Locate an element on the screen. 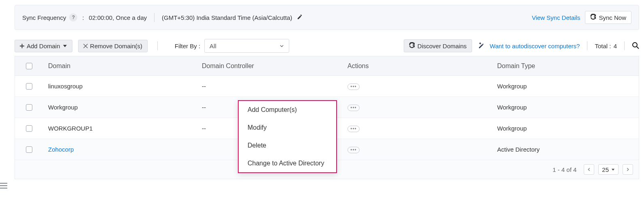 The image size is (644, 210). row-context-menu: Add Computer(s) Modify Delete Change to … is located at coordinates (287, 137).